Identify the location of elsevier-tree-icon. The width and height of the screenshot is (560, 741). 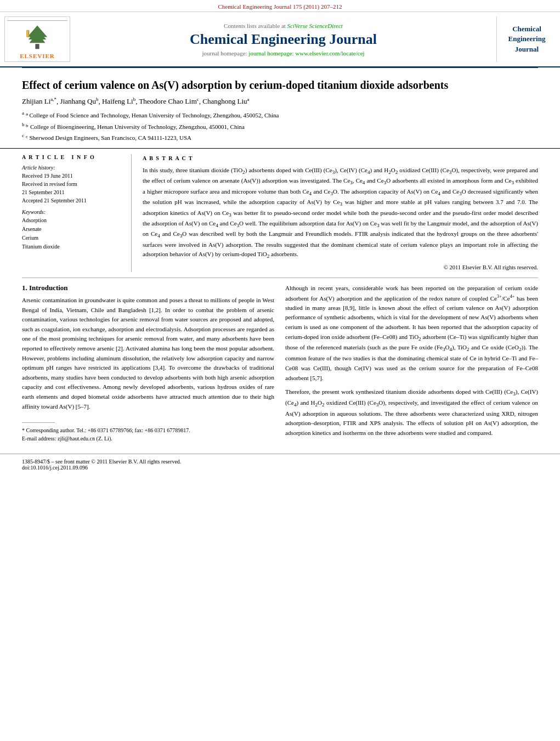
(37, 37).